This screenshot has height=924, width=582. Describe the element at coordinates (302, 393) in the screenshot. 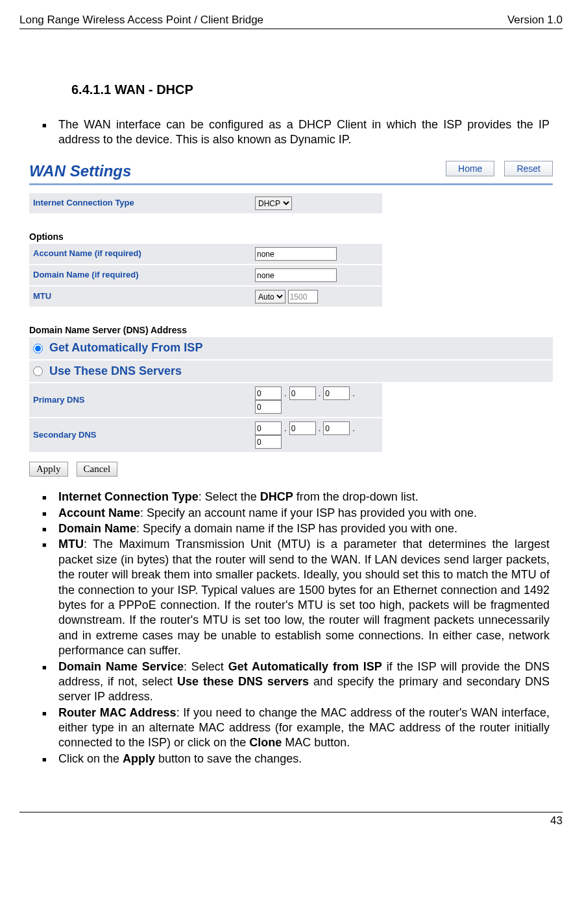

I see `pdns-oct2` at that location.